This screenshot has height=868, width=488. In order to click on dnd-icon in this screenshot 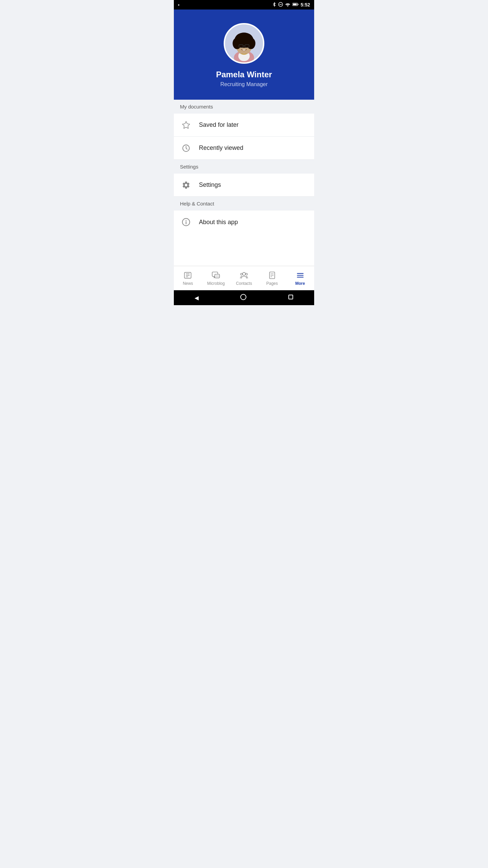, I will do `click(281, 5)`.